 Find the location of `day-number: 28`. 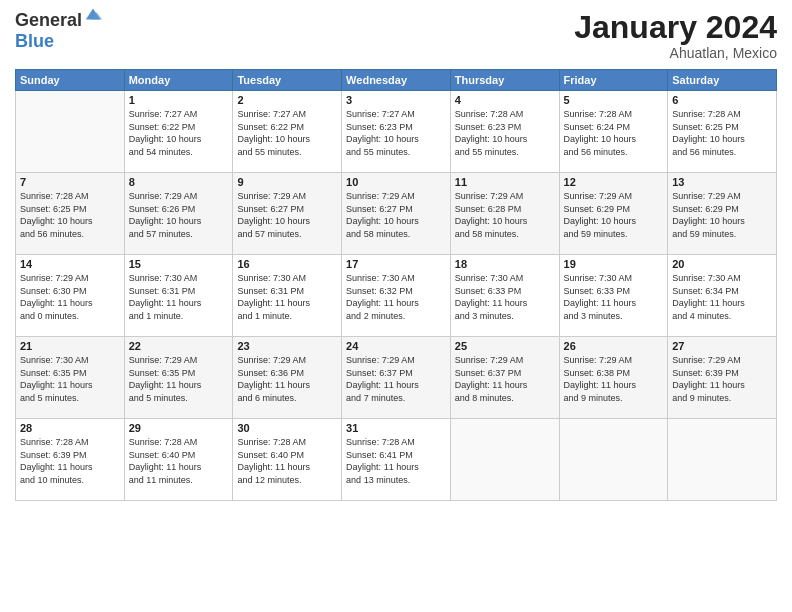

day-number: 28 is located at coordinates (70, 428).